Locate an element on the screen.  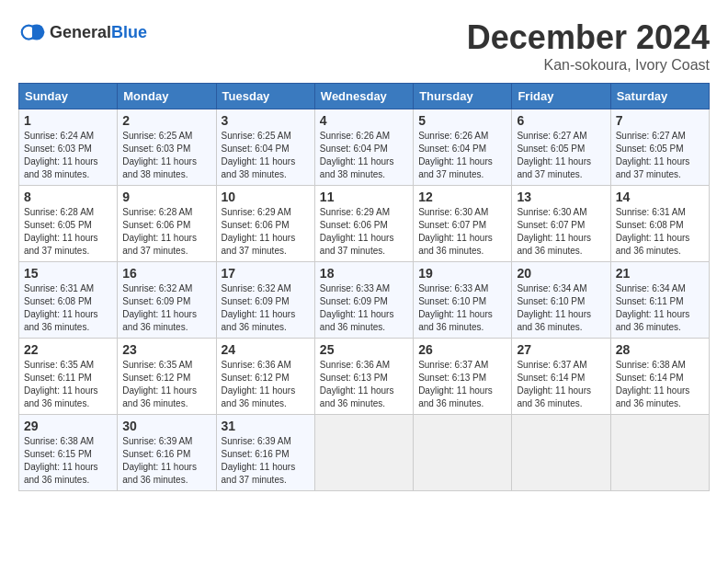
day-number: 15 is located at coordinates (68, 273).